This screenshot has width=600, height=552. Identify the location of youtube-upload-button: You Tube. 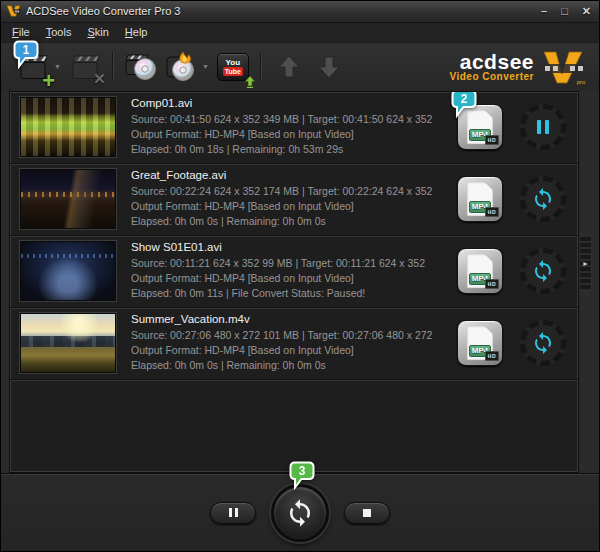
(233, 67).